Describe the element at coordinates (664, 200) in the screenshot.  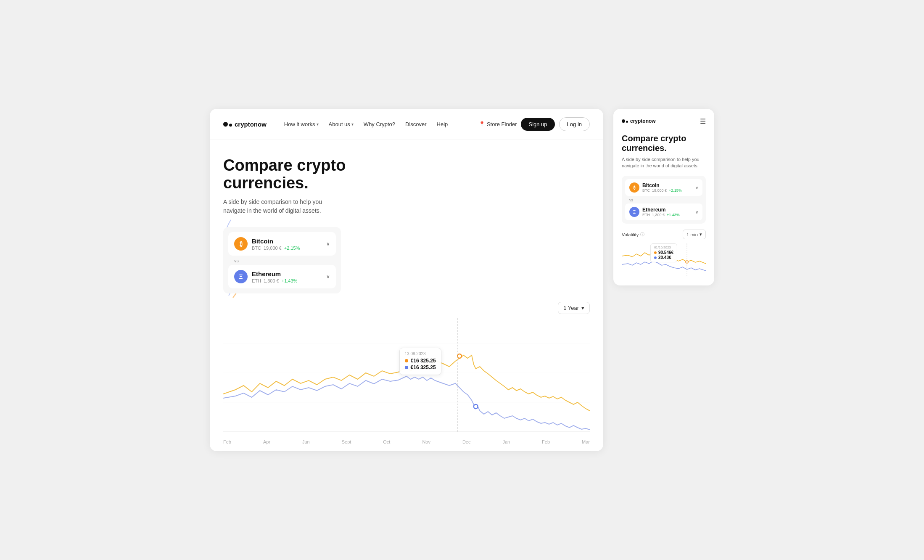
I see `mobile-currency-cards: ₿ Bitcoin BTC 19,000 € +2.15% ∨ vs Ξ` at that location.